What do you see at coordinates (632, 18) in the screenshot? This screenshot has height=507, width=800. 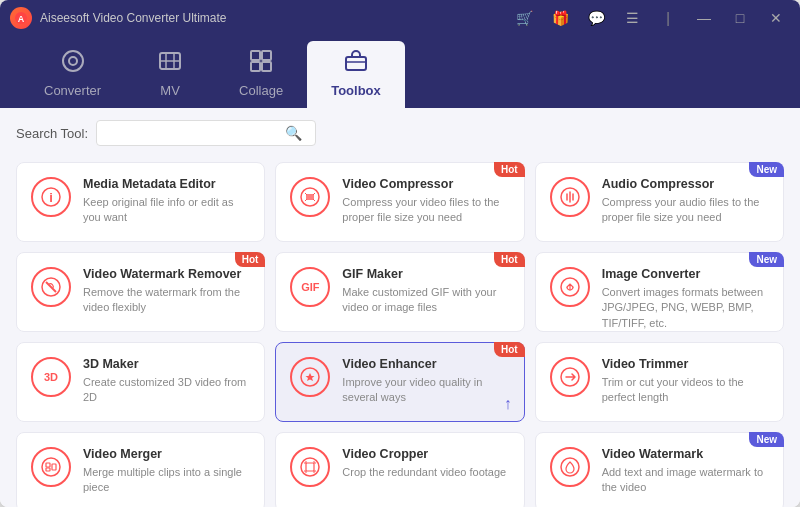 I see `menu-icon: ☰` at bounding box center [632, 18].